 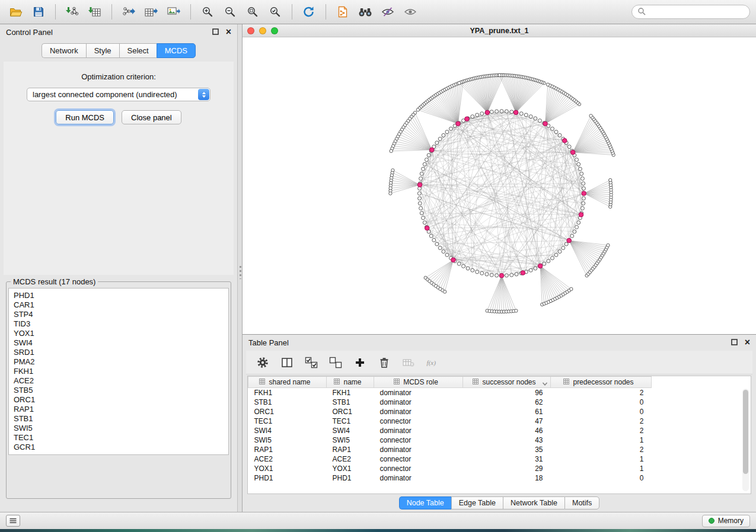 What do you see at coordinates (263, 31) in the screenshot?
I see `window-minimize-button` at bounding box center [263, 31].